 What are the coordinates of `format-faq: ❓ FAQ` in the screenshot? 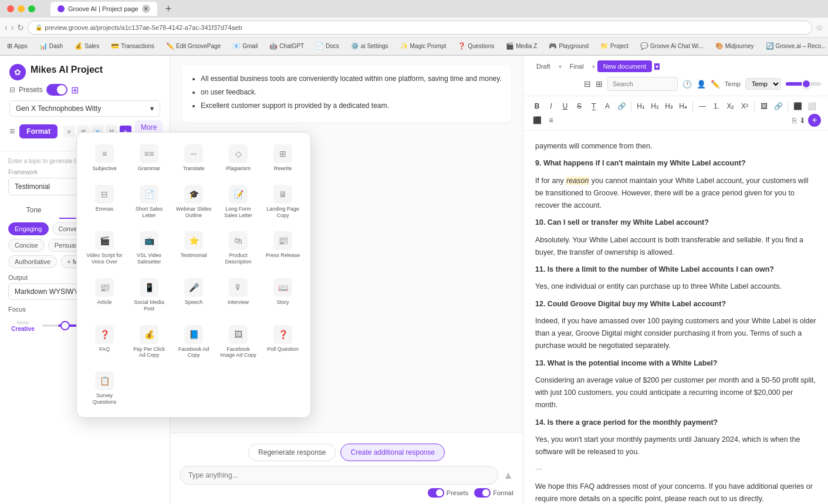 It's located at (104, 342).